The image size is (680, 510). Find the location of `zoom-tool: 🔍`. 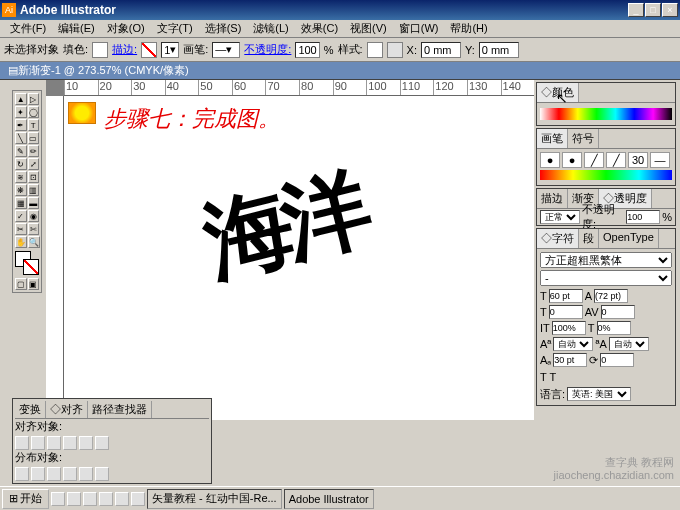

zoom-tool: 🔍 is located at coordinates (34, 242).